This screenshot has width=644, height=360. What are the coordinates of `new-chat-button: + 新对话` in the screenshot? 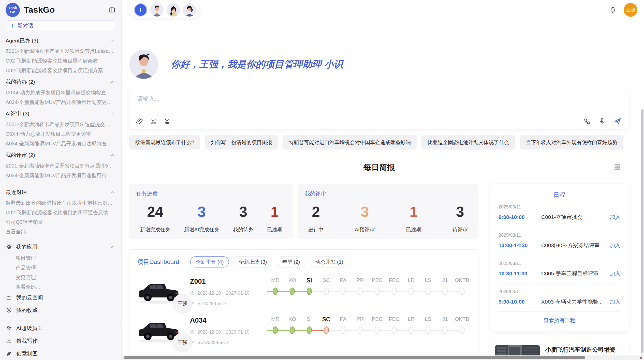 It's located at (61, 26).